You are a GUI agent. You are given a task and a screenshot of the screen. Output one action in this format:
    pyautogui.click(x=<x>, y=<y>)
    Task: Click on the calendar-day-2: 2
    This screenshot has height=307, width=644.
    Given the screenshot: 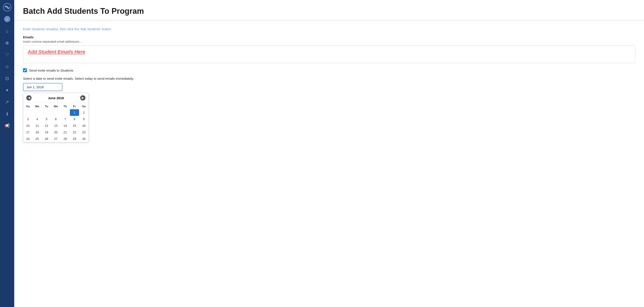 What is the action you would take?
    pyautogui.click(x=84, y=112)
    